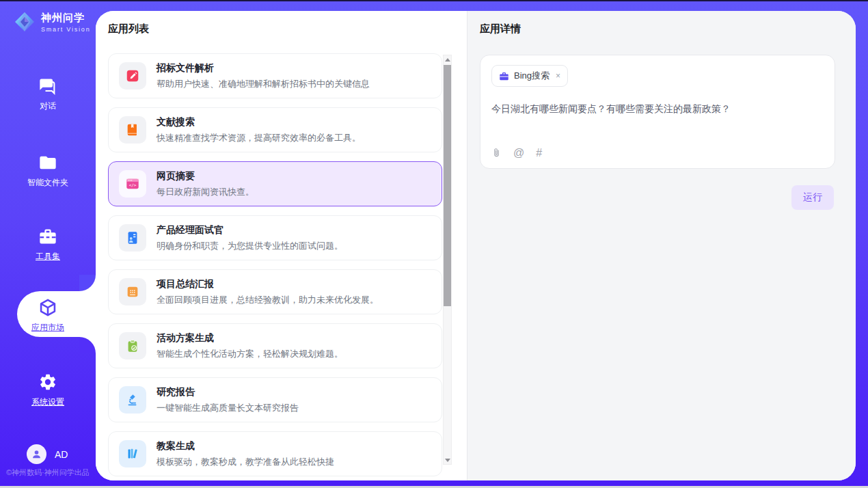 The image size is (868, 488). Describe the element at coordinates (205, 176) in the screenshot. I see `app-name: 网页摘要` at that location.